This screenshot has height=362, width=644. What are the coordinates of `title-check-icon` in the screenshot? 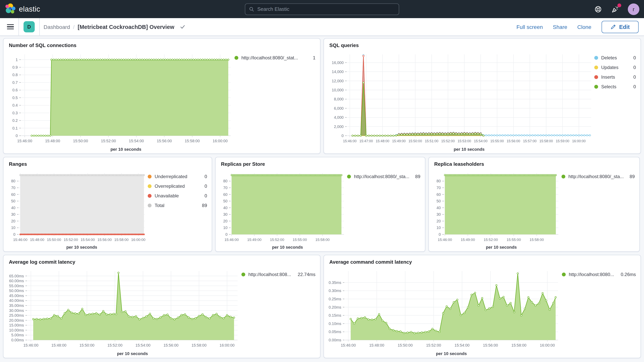 It's located at (182, 27).